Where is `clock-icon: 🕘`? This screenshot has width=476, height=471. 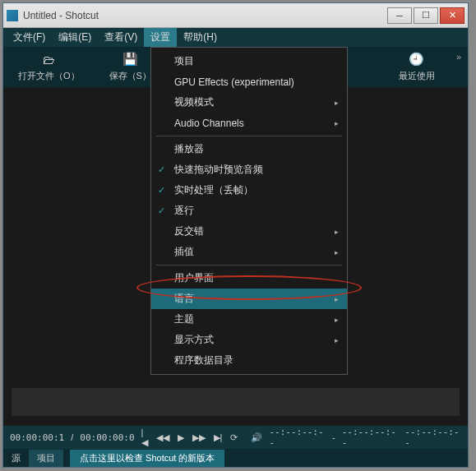 clock-icon: 🕘 is located at coordinates (416, 59).